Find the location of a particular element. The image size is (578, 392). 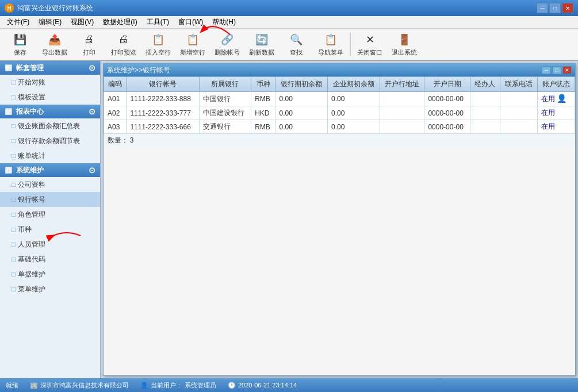

basic-code-icon: □ is located at coordinates (14, 259).